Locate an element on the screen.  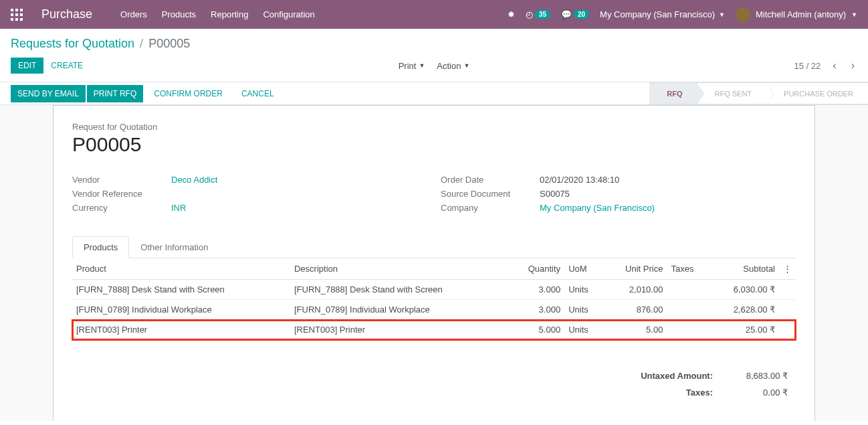
cell-subtotal: 2,628.00 ₹ is located at coordinates (745, 310).